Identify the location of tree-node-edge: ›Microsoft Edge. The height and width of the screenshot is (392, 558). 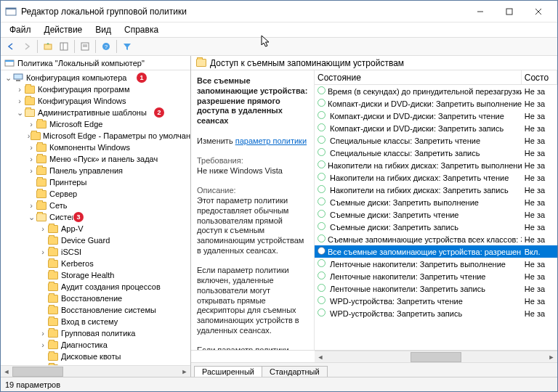
(96, 124).